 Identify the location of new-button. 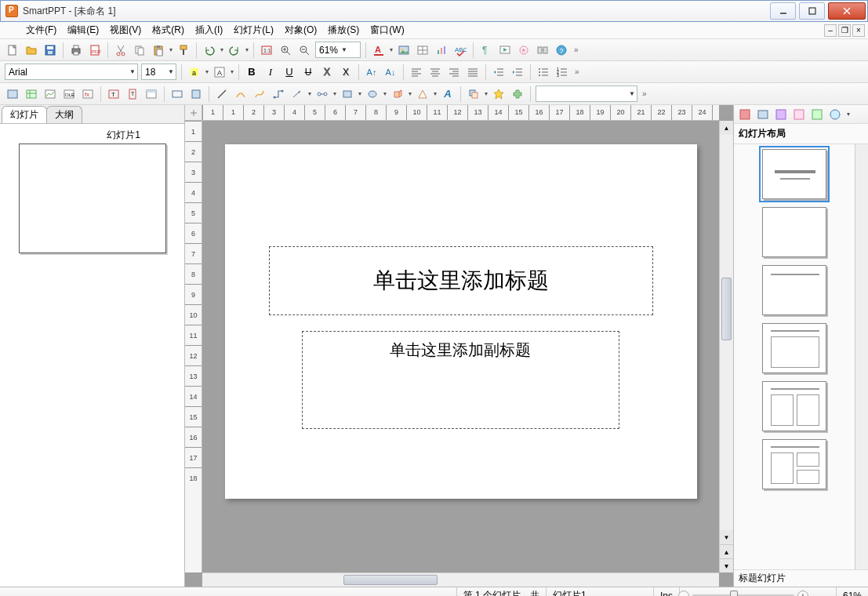
(13, 50).